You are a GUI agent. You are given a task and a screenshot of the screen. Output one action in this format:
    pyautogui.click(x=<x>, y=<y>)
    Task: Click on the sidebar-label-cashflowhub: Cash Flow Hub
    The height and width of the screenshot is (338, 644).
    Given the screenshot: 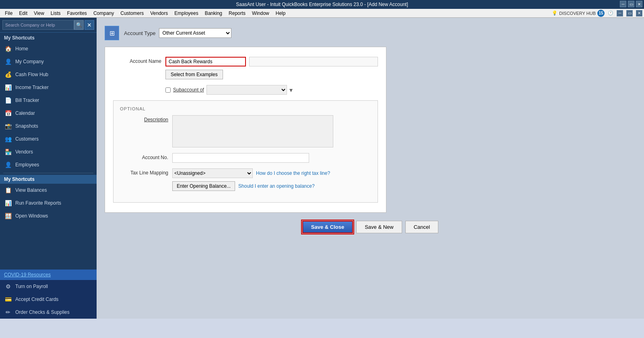 What is the action you would take?
    pyautogui.click(x=32, y=75)
    